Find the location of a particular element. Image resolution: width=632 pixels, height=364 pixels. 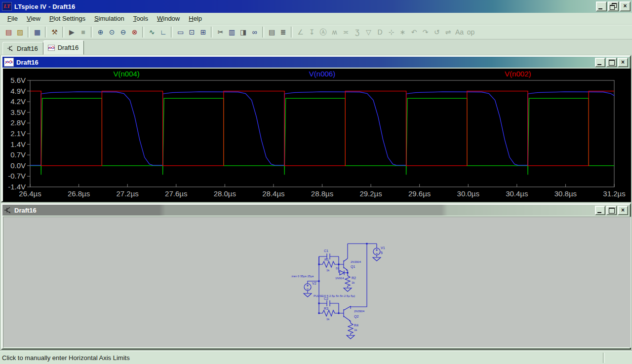

x-tick-label: 29.2µs is located at coordinates (370, 193).